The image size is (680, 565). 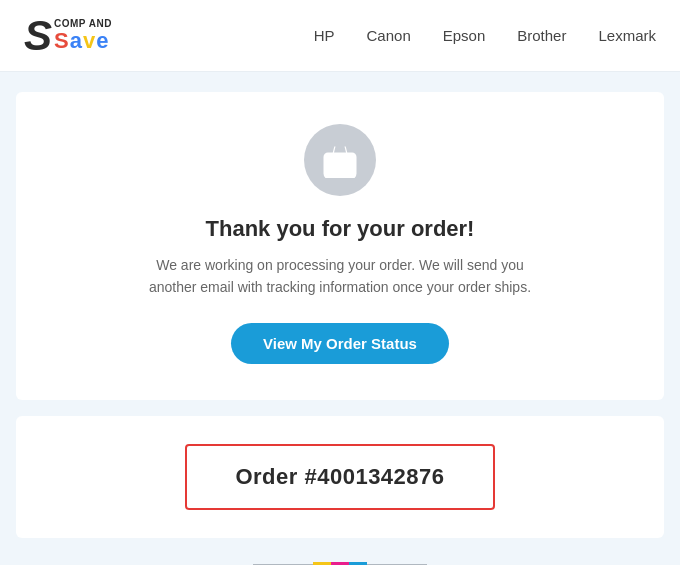 What do you see at coordinates (68, 36) in the screenshot?
I see `logo: S COMP AND Save` at bounding box center [68, 36].